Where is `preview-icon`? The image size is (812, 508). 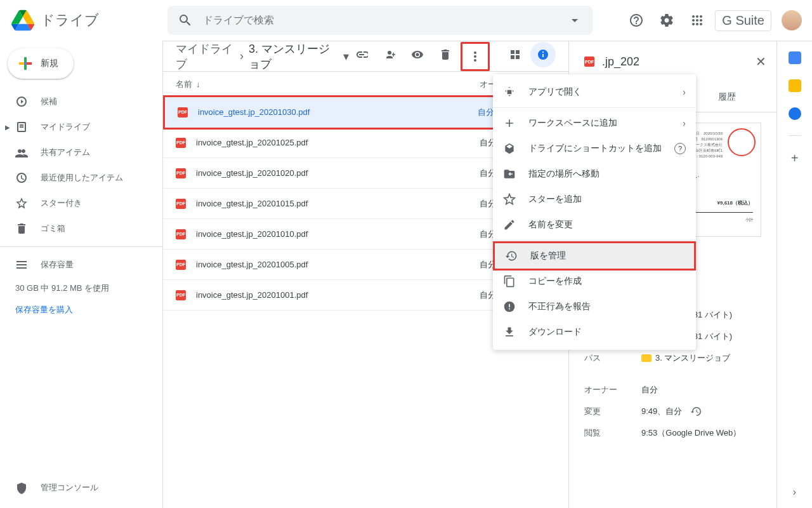 preview-icon is located at coordinates (417, 55).